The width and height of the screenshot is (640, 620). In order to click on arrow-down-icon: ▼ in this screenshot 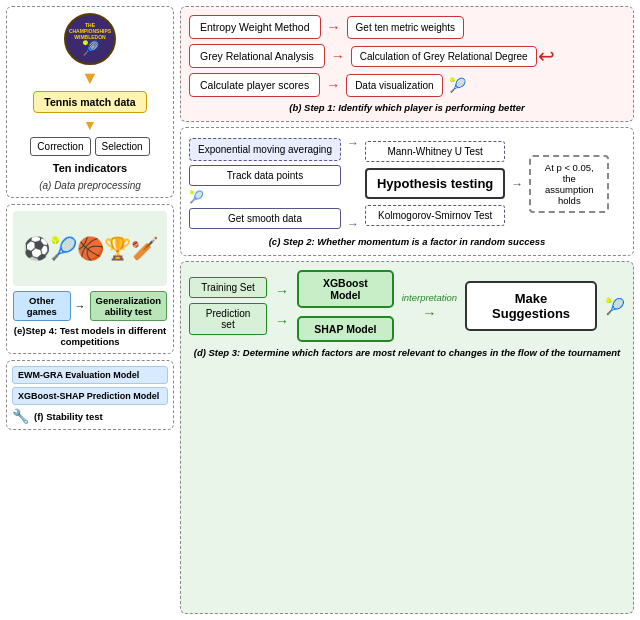, I will do `click(90, 78)`.